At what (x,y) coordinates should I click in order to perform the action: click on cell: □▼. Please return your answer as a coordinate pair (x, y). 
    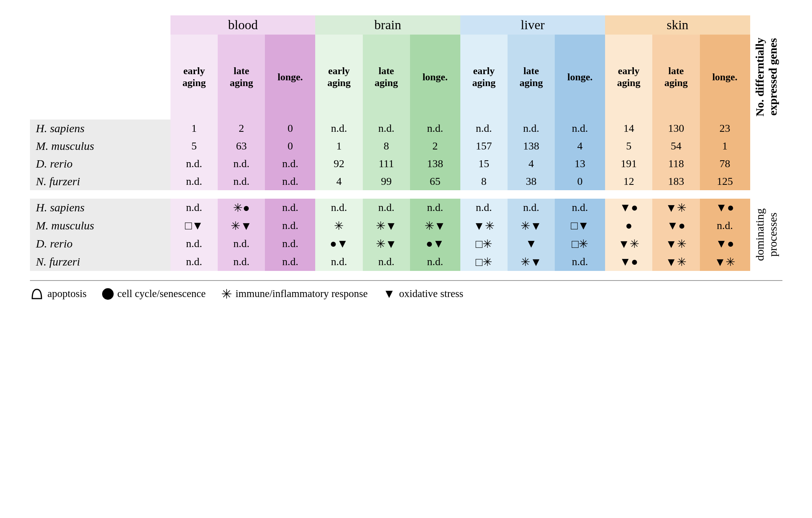
    Looking at the image, I should click on (194, 226).